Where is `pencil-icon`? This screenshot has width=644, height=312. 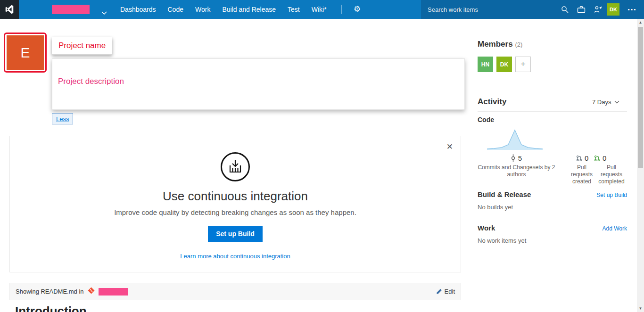
pencil-icon is located at coordinates (439, 291).